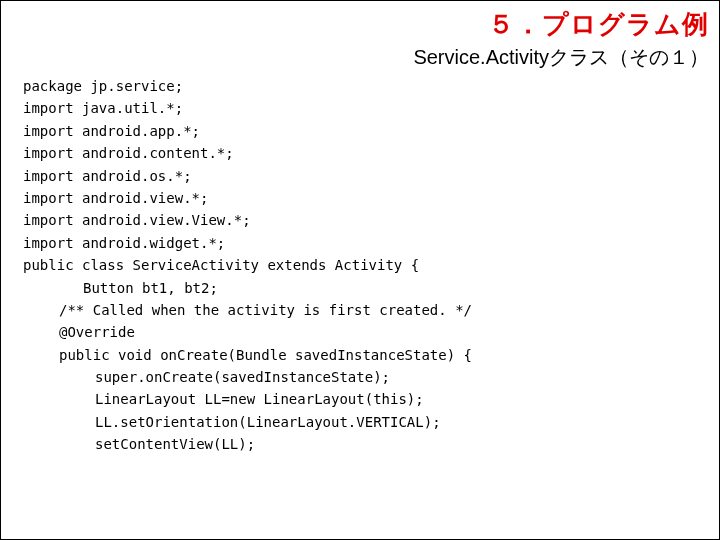 Image resolution: width=720 pixels, height=540 pixels. Describe the element at coordinates (371, 332) in the screenshot. I see `code-line: @Override` at that location.